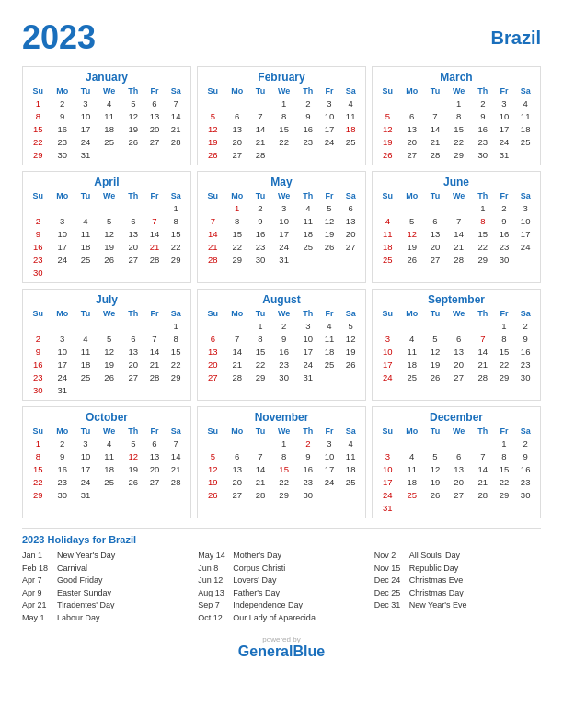  I want to click on holiday-name: Independence Day, so click(268, 606).